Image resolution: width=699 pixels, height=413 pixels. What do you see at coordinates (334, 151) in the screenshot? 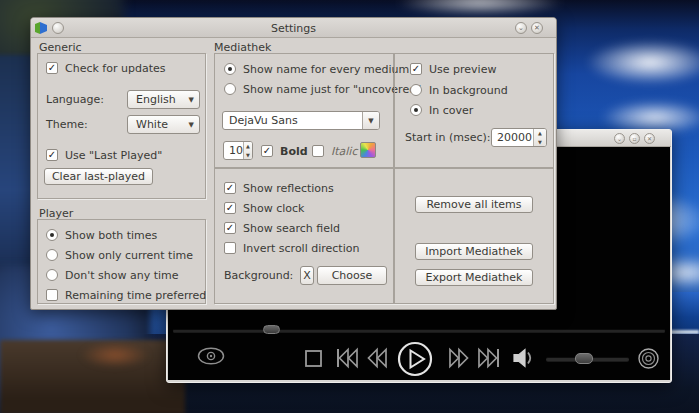
I see `italic-option: Italic` at bounding box center [334, 151].